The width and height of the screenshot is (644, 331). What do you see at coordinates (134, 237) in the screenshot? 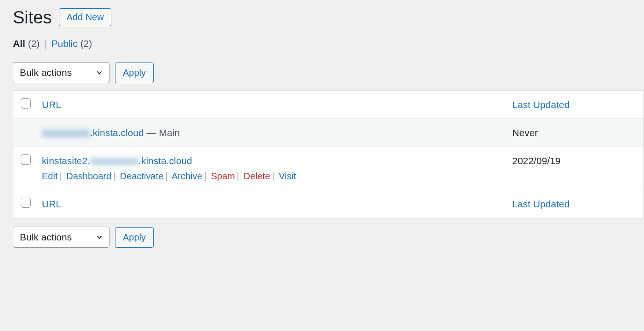
I see `apply-button-bottom: Apply` at bounding box center [134, 237].